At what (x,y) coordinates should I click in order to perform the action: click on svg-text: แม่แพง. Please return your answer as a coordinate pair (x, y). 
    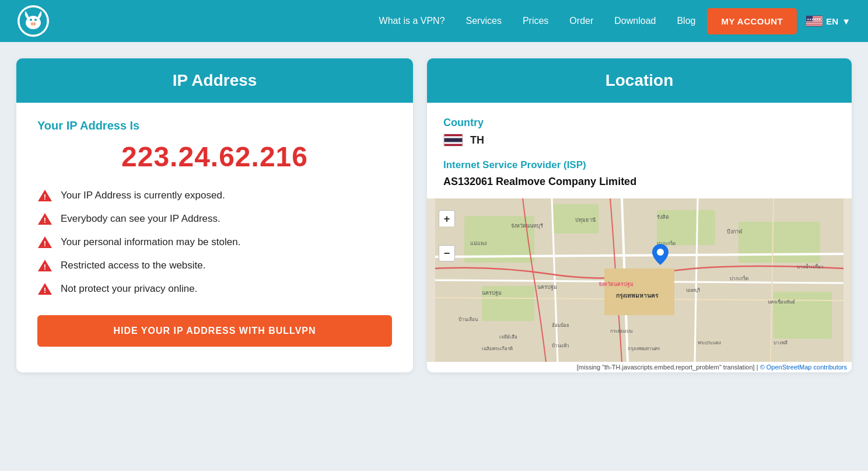
    Looking at the image, I should click on (478, 243).